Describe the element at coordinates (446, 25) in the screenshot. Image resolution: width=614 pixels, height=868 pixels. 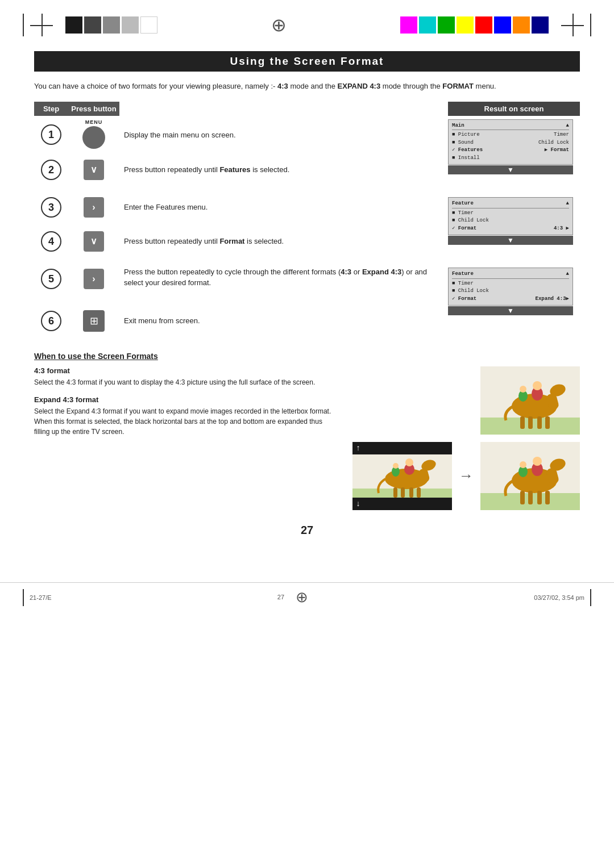
I see `cb-green` at that location.